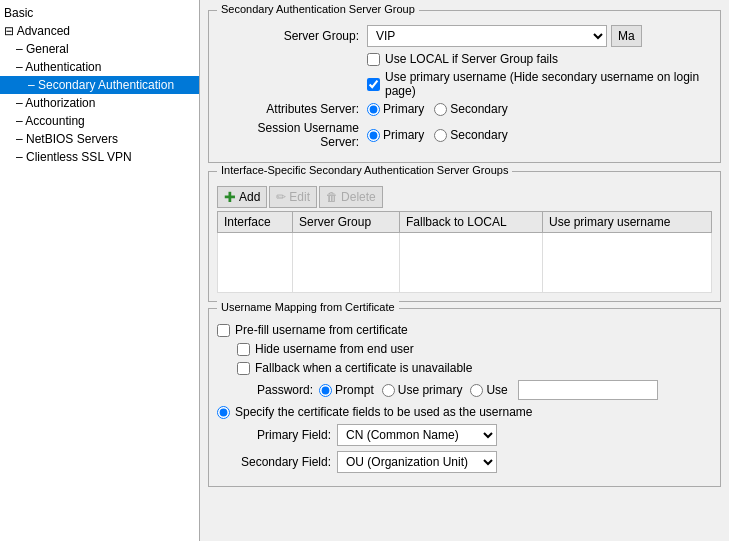 Image resolution: width=729 pixels, height=541 pixels. What do you see at coordinates (374, 136) in the screenshot?
I see `session-primary-radio` at bounding box center [374, 136].